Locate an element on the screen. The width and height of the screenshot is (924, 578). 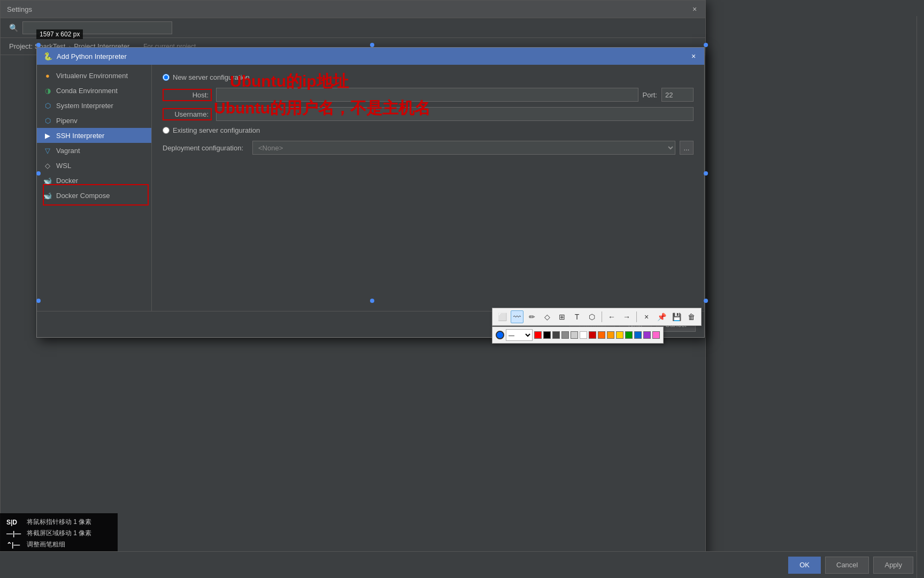
main-cancel-button: Cancel is located at coordinates (847, 565).